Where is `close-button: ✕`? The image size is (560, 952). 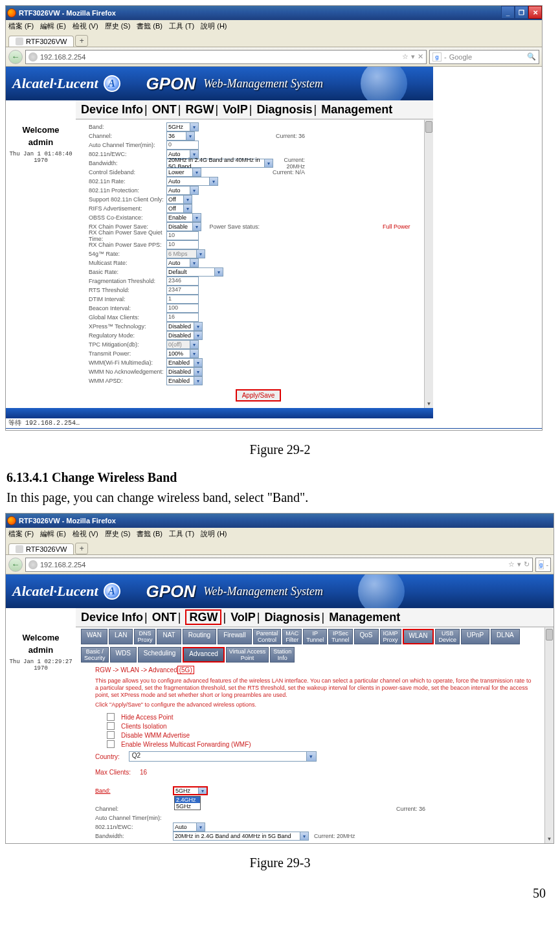
close-button: ✕ is located at coordinates (535, 12).